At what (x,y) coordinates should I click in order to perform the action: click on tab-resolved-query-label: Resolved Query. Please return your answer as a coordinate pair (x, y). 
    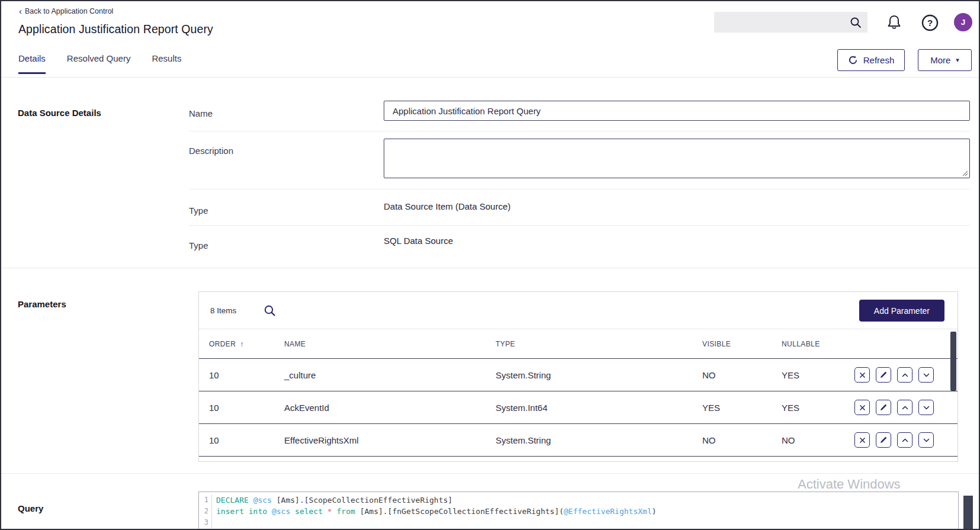
    Looking at the image, I should click on (99, 58).